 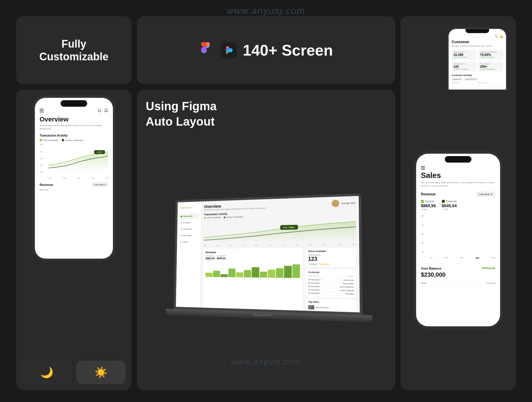 What do you see at coordinates (74, 135) in the screenshot?
I see `transaction-title: Transaction Activity` at bounding box center [74, 135].